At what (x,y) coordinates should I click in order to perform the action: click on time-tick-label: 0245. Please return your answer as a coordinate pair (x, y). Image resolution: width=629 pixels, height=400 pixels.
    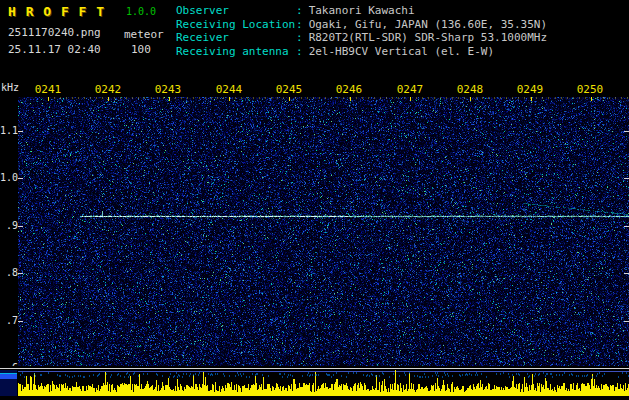
    Looking at the image, I should click on (290, 90).